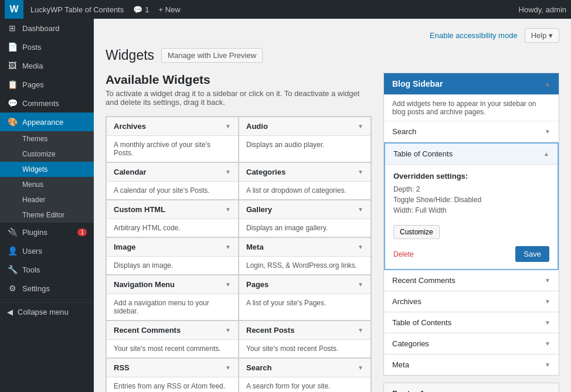 Image resolution: width=571 pixels, height=392 pixels. Describe the element at coordinates (47, 139) in the screenshot. I see `sidebar-item-themes: Themes` at that location.